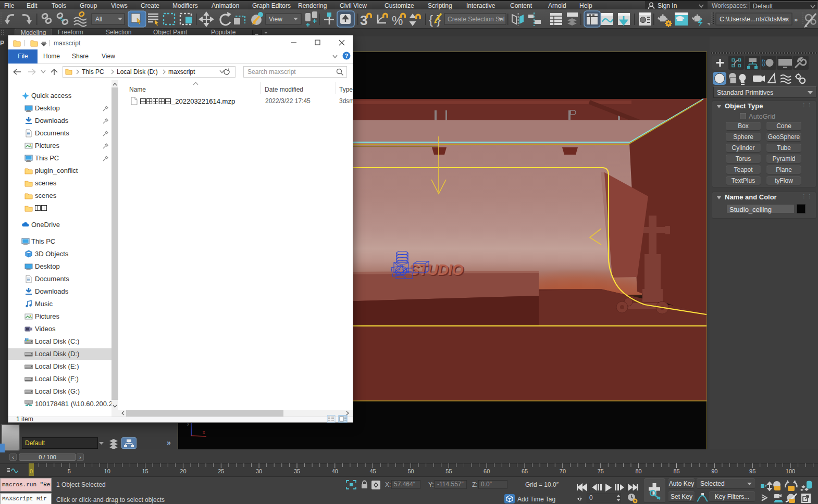 This screenshot has width=818, height=504. I want to click on svg-text: 70, so click(563, 471).